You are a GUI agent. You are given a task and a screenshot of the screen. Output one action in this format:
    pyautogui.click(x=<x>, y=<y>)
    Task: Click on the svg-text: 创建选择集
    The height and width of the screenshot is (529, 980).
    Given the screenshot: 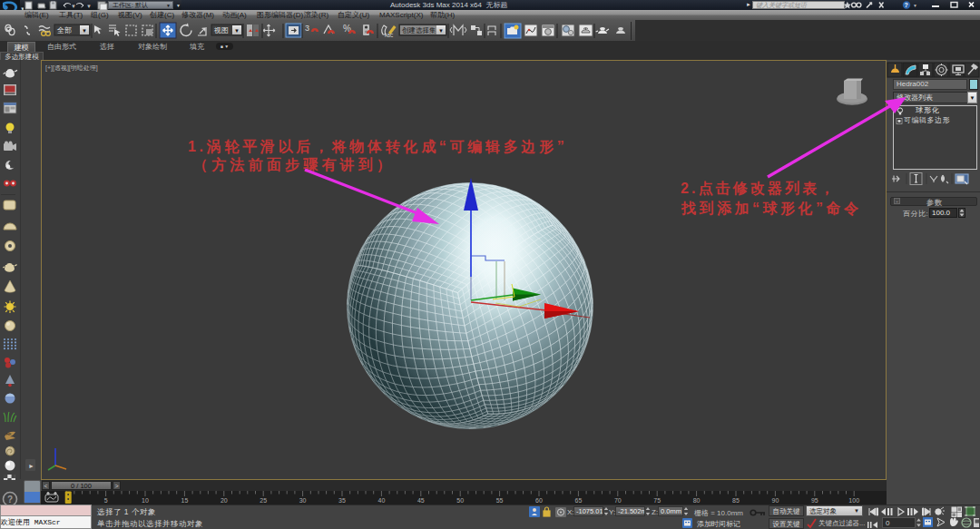 What is the action you would take?
    pyautogui.click(x=419, y=31)
    